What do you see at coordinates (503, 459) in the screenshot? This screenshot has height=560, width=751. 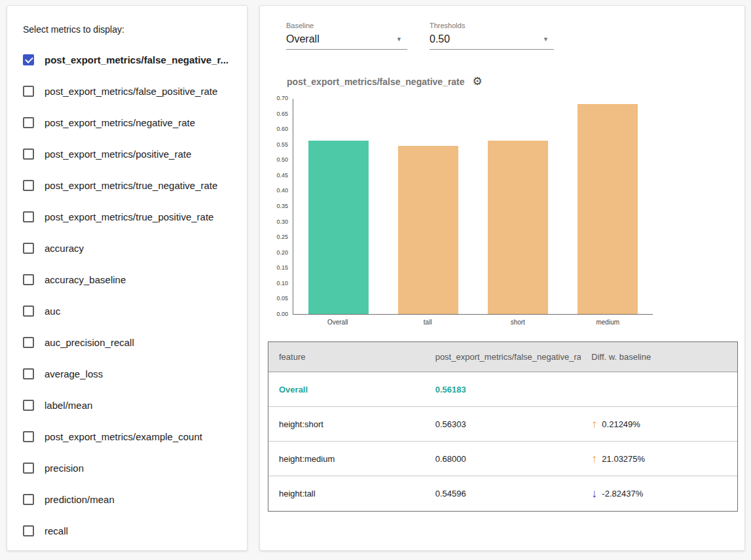 I see `table-row: height:medium 0.68000 ↑ 21.03275%` at bounding box center [503, 459].